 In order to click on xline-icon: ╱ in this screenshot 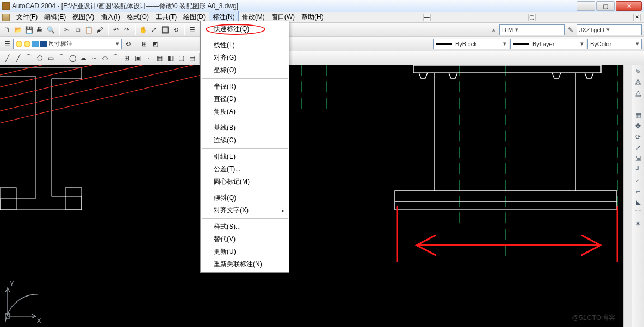, I will do `click(18, 58)`.